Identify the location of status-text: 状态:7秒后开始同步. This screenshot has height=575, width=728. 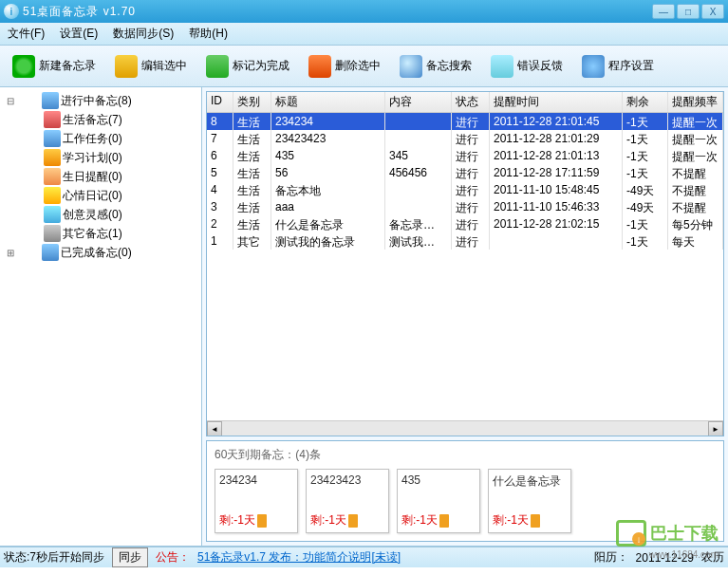
(54, 558).